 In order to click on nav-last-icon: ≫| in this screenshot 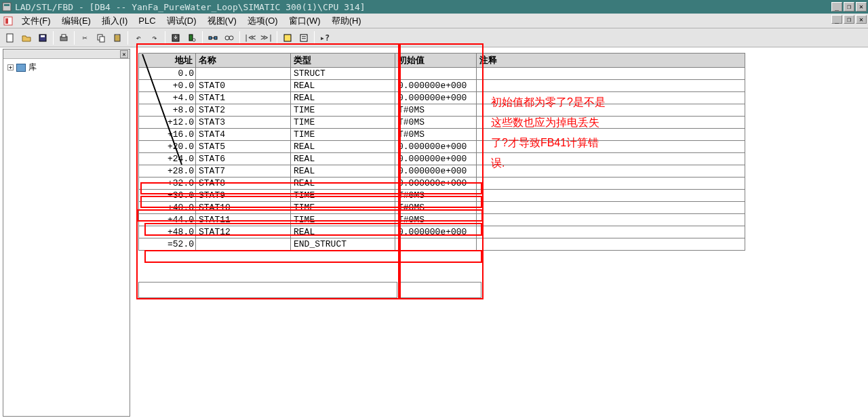, I will do `click(267, 38)`.